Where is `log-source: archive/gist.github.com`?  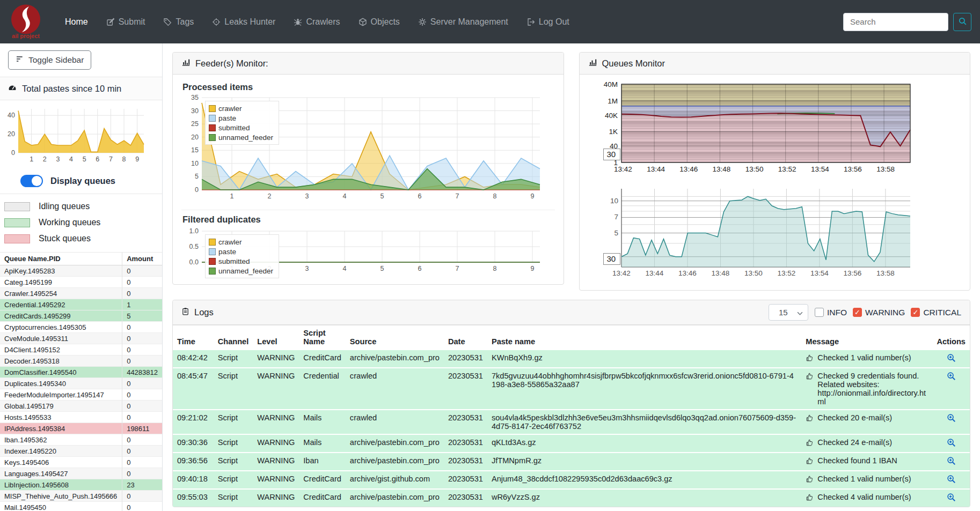 log-source: archive/gist.github.com is located at coordinates (395, 480).